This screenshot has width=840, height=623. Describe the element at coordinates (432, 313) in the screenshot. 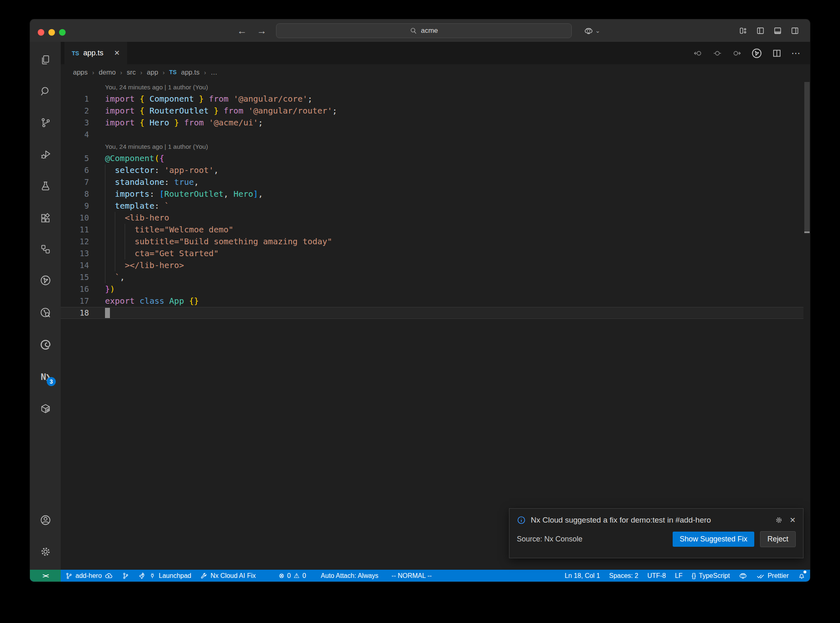

I see `code-line: 18` at that location.